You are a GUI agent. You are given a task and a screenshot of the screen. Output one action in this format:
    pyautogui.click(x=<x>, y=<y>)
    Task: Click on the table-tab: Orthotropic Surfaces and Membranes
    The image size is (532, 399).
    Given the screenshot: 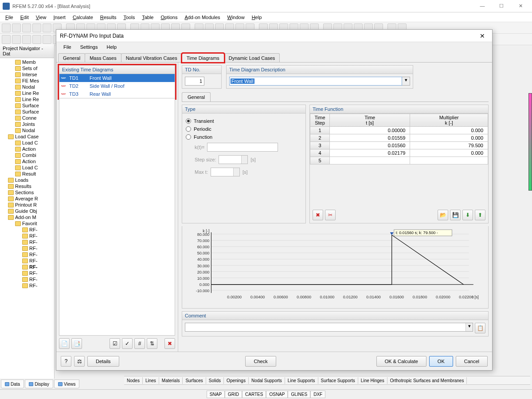 What is the action you would take?
    pyautogui.click(x=427, y=380)
    